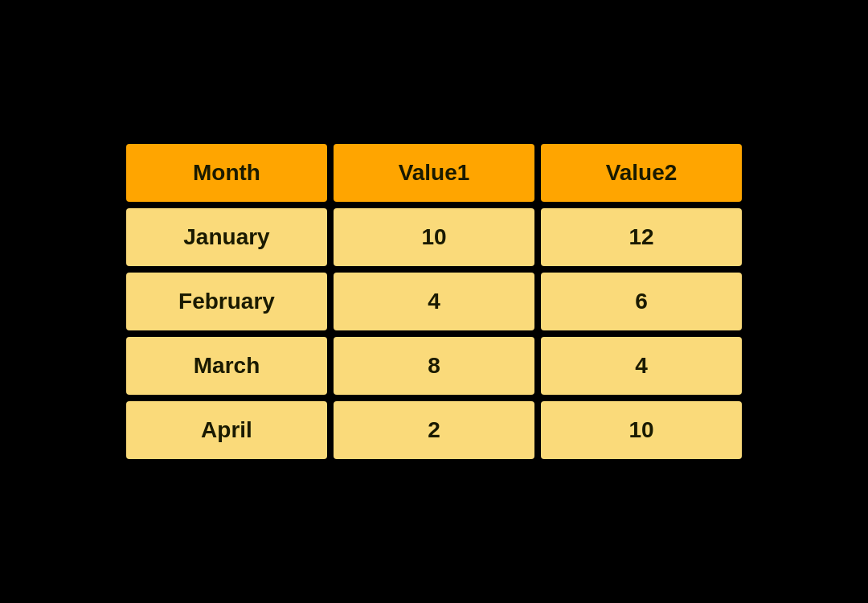 The image size is (868, 603). Describe the element at coordinates (434, 366) in the screenshot. I see `cell-value1-2: 8` at that location.